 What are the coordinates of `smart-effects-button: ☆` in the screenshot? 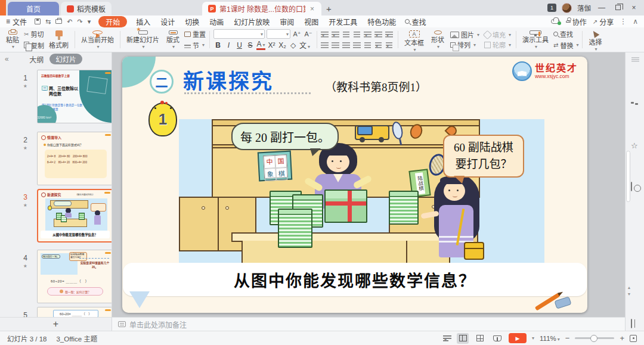 It's located at (636, 147).